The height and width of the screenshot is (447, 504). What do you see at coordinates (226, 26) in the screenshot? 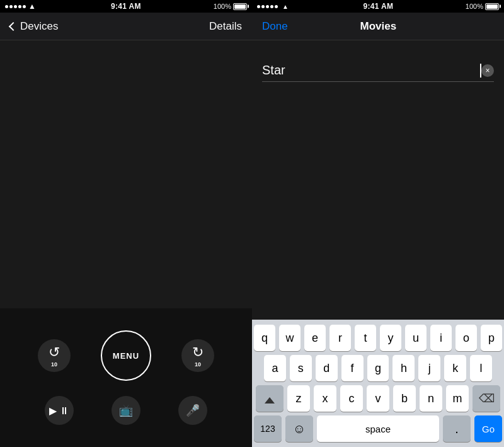
I see `details-button: Details` at bounding box center [226, 26].